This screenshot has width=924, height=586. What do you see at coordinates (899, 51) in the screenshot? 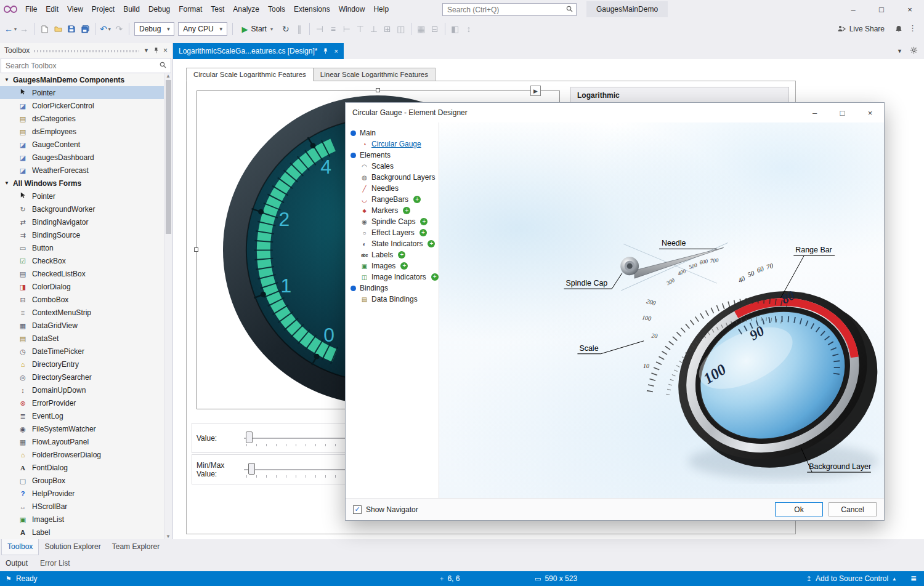
I see `window-list-chevron-icon: ▼` at bounding box center [899, 51].